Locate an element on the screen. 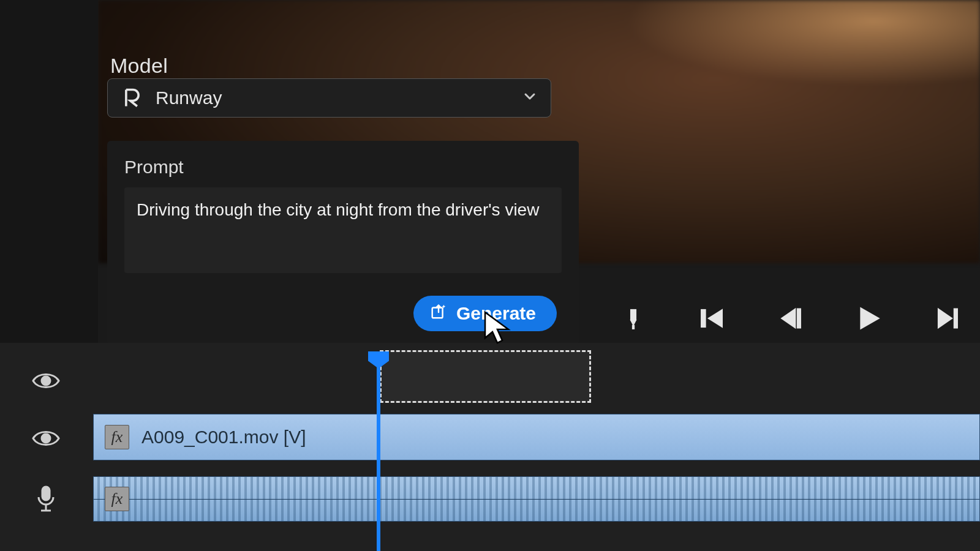 This screenshot has height=551, width=980. track-v1-visibility is located at coordinates (46, 438).